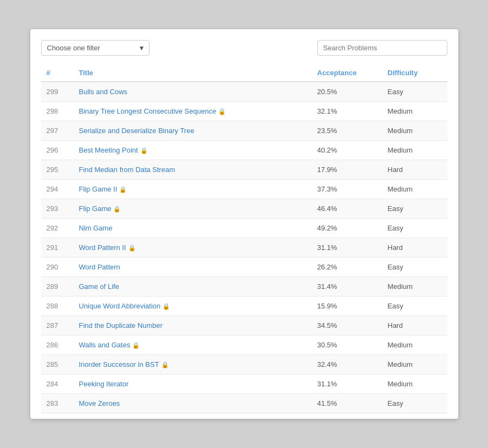  Describe the element at coordinates (57, 248) in the screenshot. I see `row-num: 291` at that location.